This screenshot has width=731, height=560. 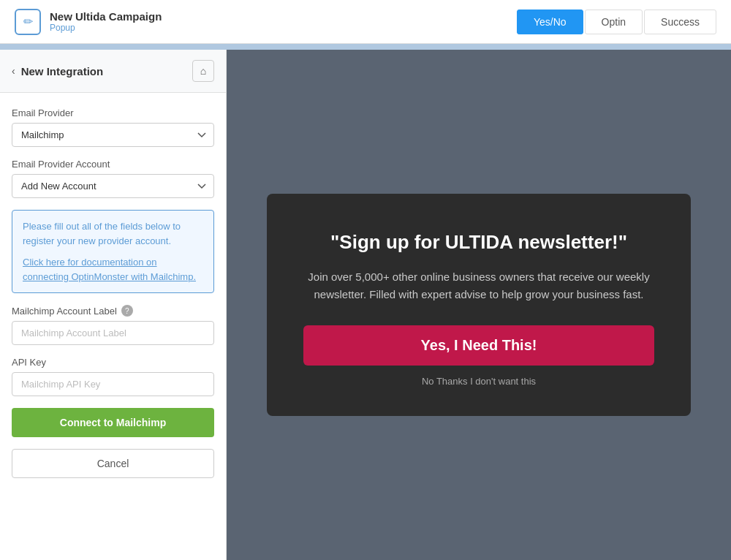 What do you see at coordinates (113, 311) in the screenshot?
I see `mailchimp-account-label-row: Mailchimp Account Label ?` at bounding box center [113, 311].